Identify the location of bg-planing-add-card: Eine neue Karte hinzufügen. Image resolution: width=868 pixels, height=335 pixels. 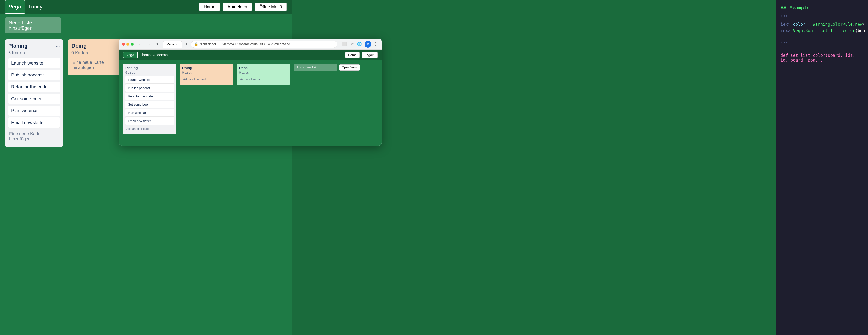
(34, 136).